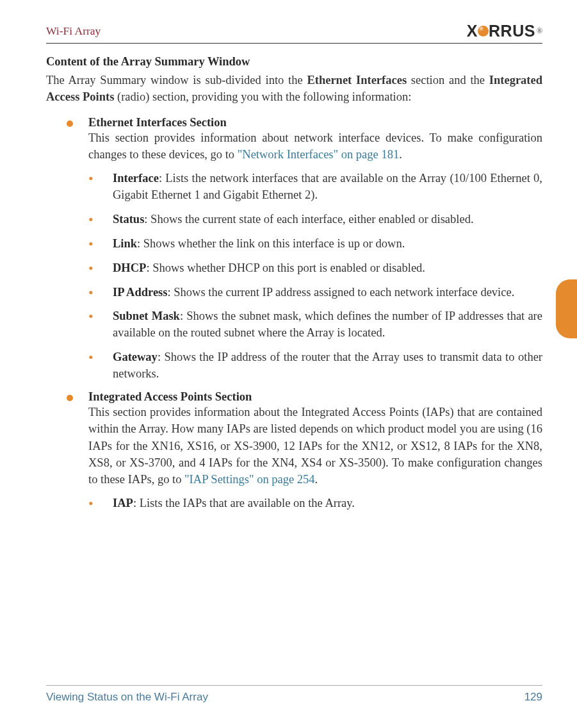 The height and width of the screenshot is (728, 577). I want to click on list-item: IP Address: Shows the current IP address…, so click(315, 293).